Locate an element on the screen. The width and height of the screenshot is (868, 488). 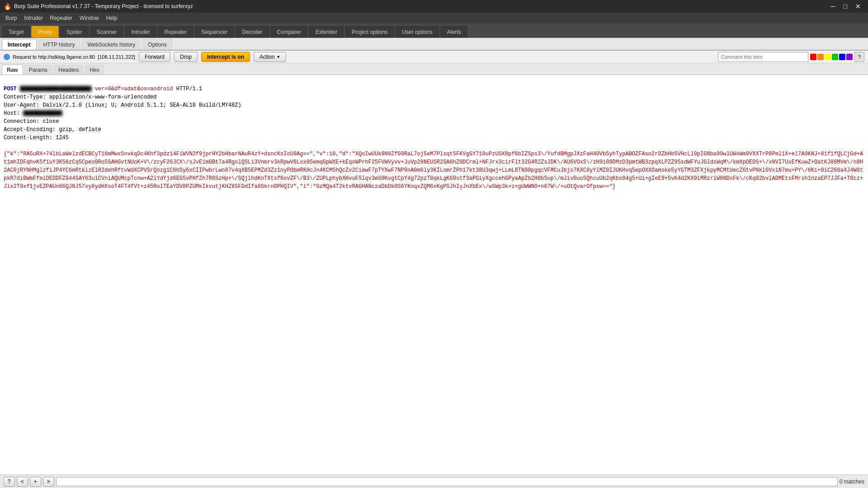
main-tabs: Target Proxy Spider Scanner Intruder Rep… is located at coordinates (434, 31).